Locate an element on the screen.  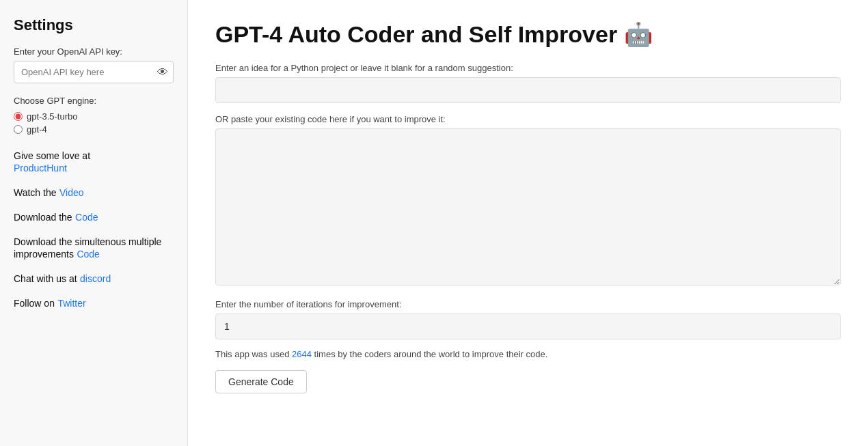
api-key-input is located at coordinates (94, 72).